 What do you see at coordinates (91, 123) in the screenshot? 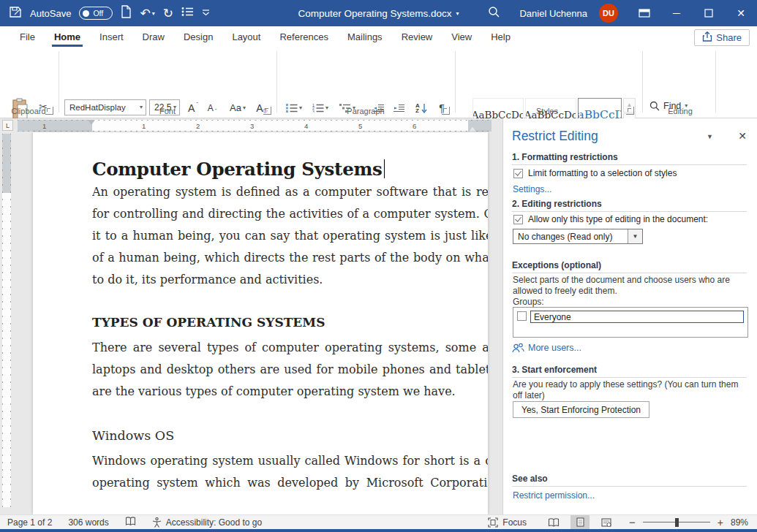
I see `first-line-indent-marker` at bounding box center [91, 123].